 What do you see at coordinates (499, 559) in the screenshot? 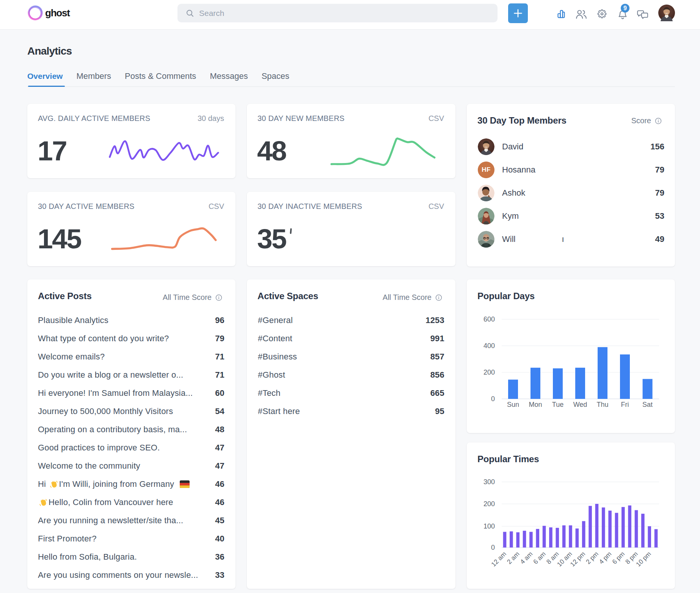
I see `svg-text: 12 am` at bounding box center [499, 559].